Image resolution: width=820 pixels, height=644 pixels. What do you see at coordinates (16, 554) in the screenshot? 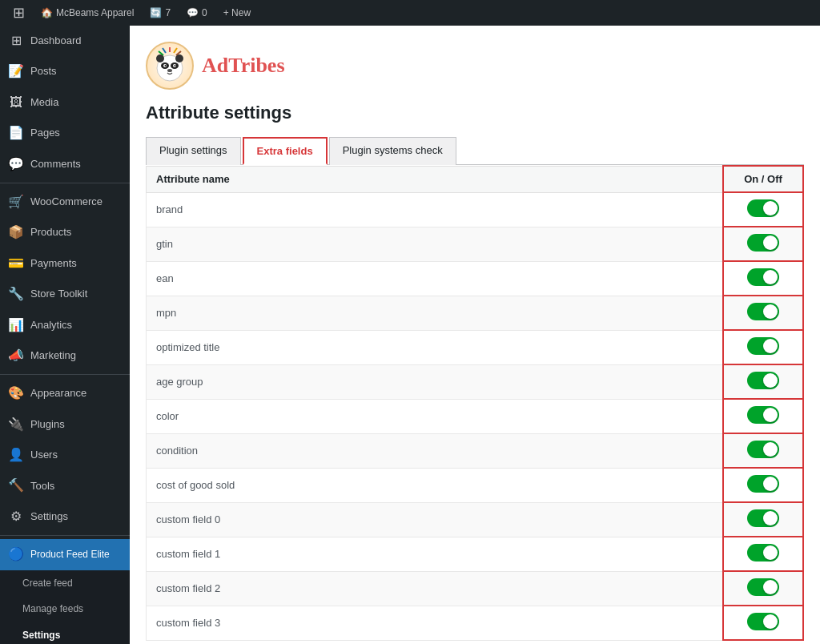
I see `product-feed-elite-icon: 🔵` at bounding box center [16, 554].